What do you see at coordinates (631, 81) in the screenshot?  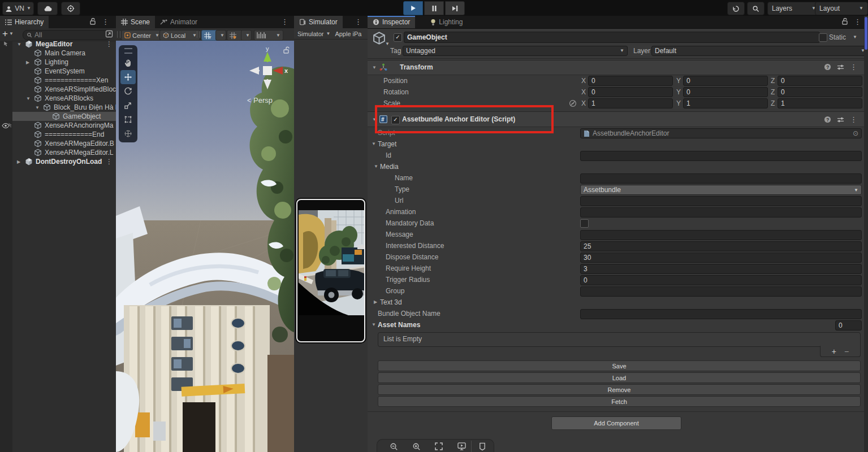 I see `transform-position-x-field: 0` at bounding box center [631, 81].